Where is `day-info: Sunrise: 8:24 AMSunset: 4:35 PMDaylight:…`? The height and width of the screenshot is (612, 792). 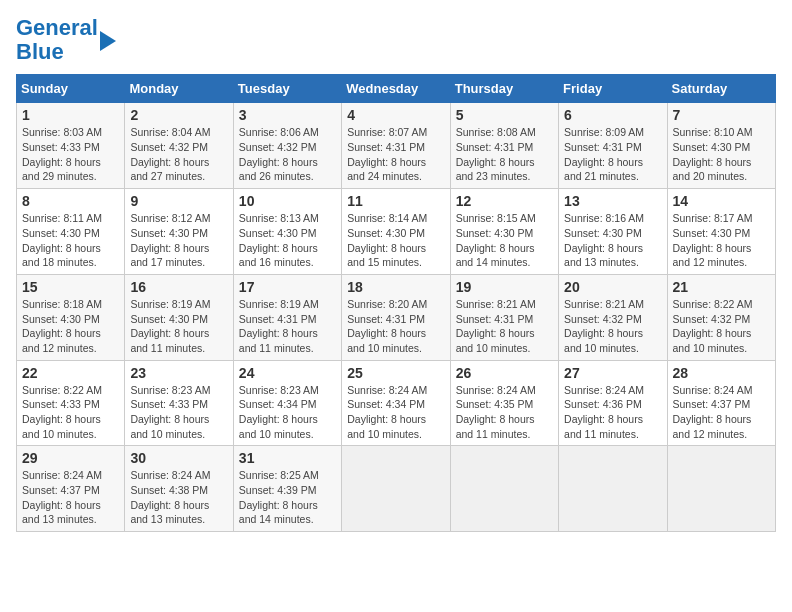 day-info: Sunrise: 8:24 AMSunset: 4:35 PMDaylight:… is located at coordinates (504, 412).